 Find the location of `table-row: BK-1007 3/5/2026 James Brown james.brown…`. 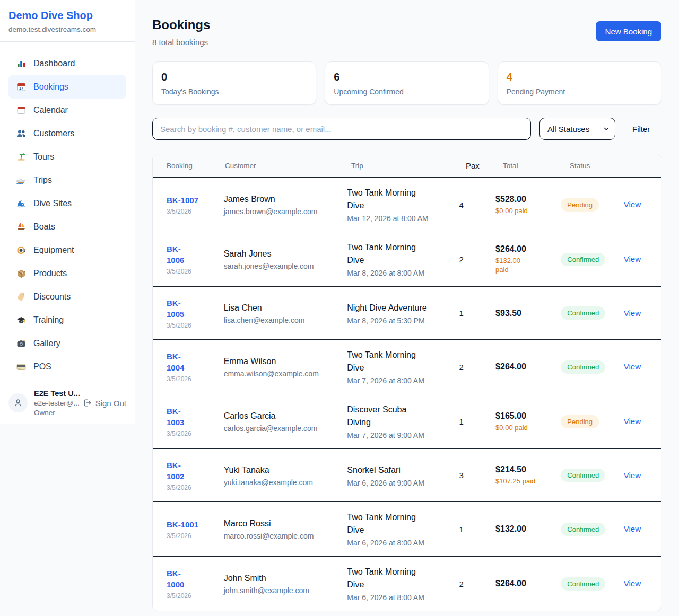

table-row: BK-1007 3/5/2026 James Brown james.brown… is located at coordinates (407, 205).